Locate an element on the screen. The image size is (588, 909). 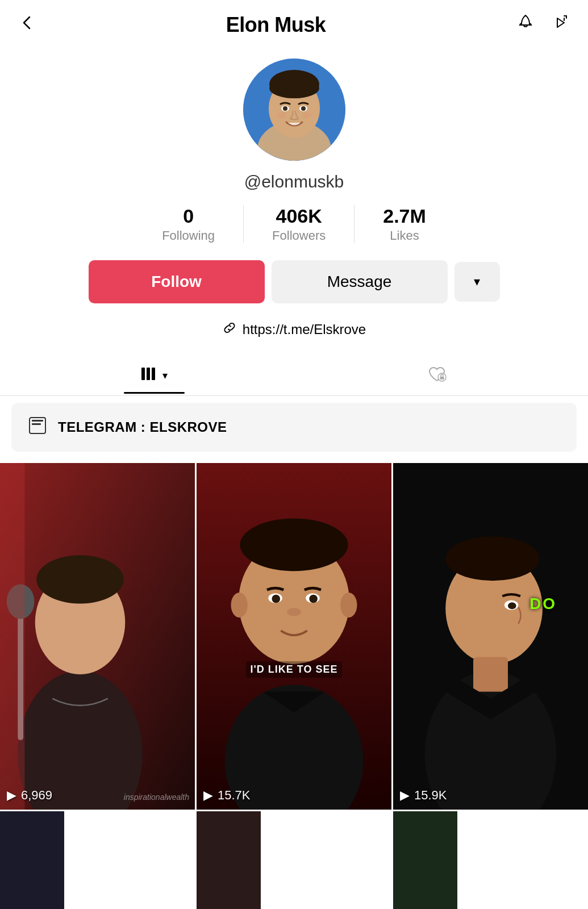
stat-likes: 2.7M Likes is located at coordinates (404, 224).